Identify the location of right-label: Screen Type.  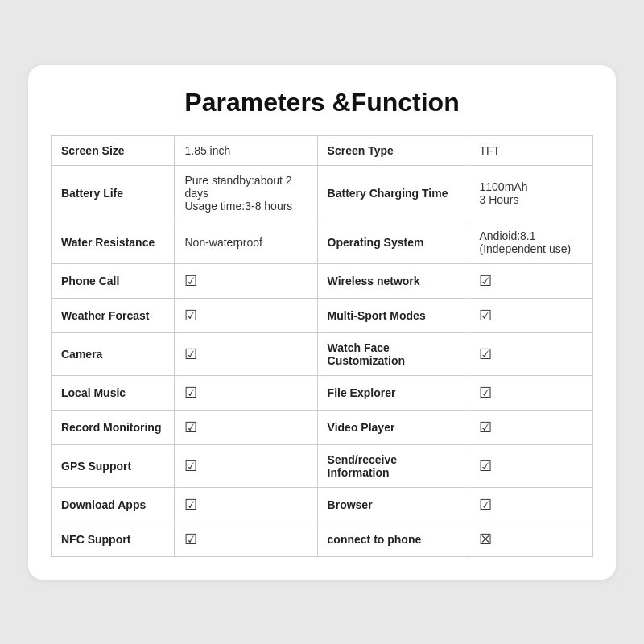
(393, 150).